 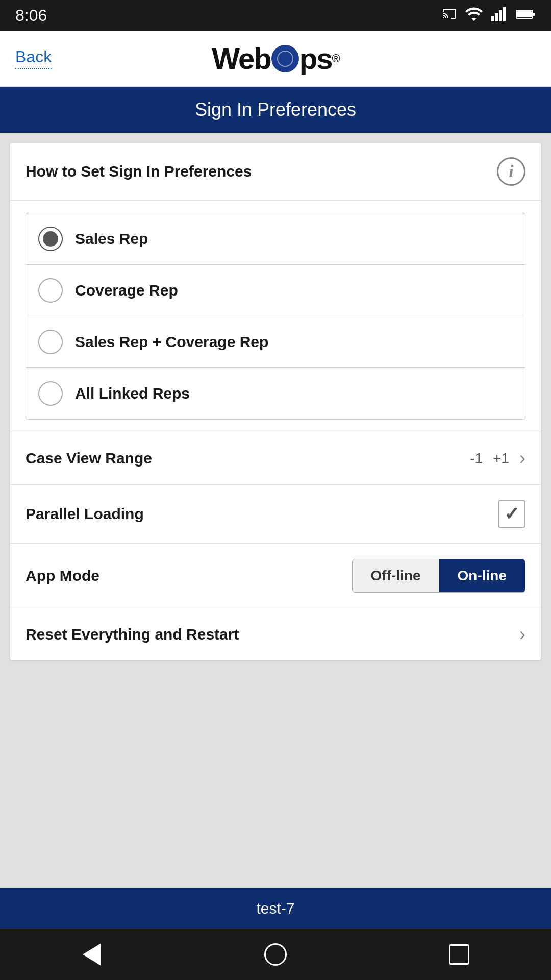 What do you see at coordinates (92, 954) in the screenshot?
I see `system-back-button` at bounding box center [92, 954].